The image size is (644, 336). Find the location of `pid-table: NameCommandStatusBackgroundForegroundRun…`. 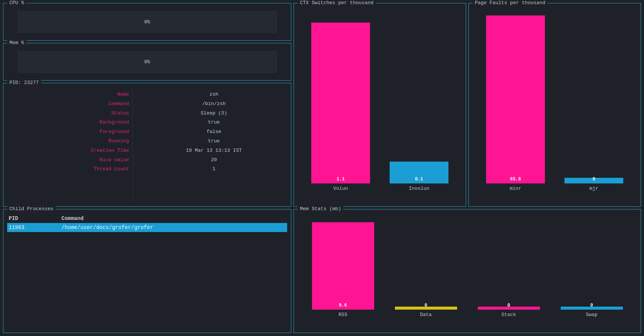

pid-table: NameCommandStatusBackgroundForegroundRun… is located at coordinates (147, 146).